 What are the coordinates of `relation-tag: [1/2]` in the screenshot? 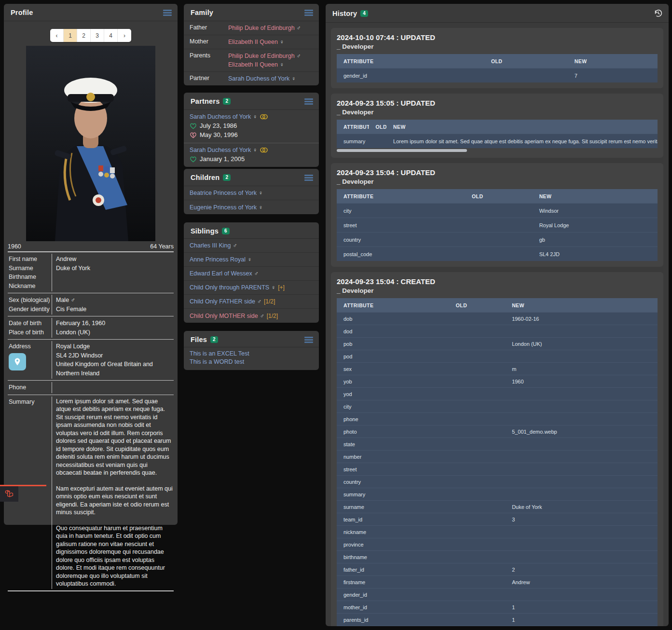 It's located at (272, 316).